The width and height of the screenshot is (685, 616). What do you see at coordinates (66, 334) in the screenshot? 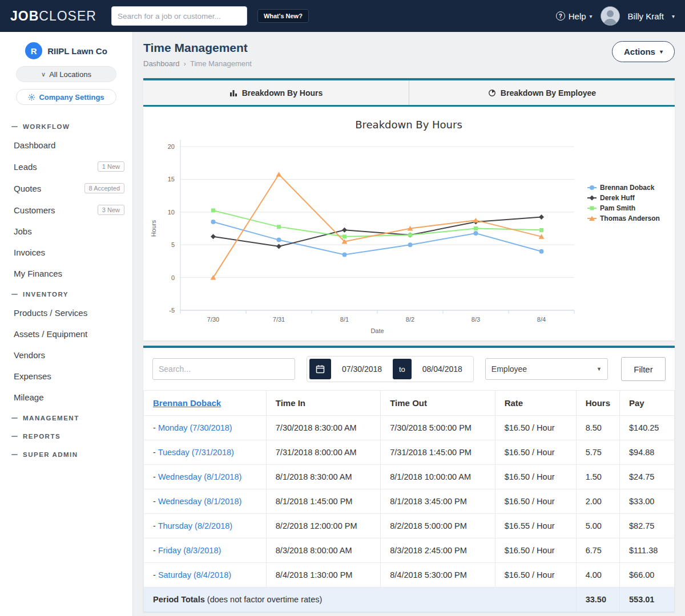
I see `sidebar-item-assets-equipment: Assets / Equipment` at bounding box center [66, 334].